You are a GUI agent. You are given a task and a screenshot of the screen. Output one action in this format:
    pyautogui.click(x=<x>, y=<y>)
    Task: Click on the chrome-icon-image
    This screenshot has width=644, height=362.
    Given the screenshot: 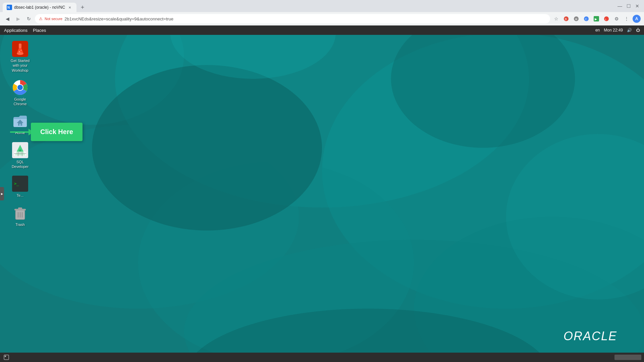 What is the action you would take?
    pyautogui.click(x=20, y=87)
    